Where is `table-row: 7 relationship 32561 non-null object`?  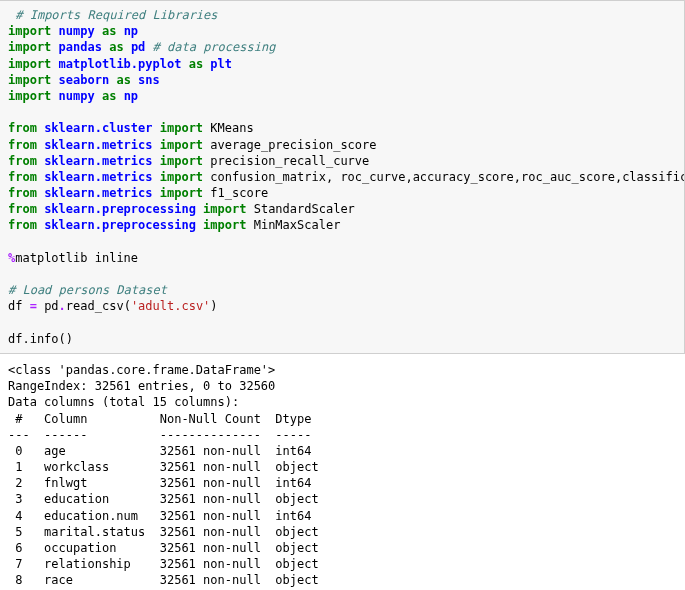 table-row: 7 relationship 32561 non-null object is located at coordinates (164, 564).